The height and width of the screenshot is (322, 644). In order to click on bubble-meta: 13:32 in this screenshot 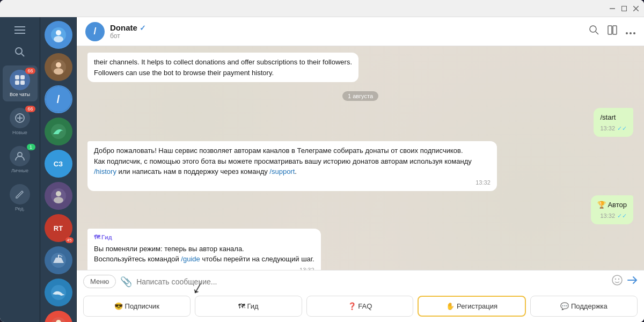, I will do `click(292, 182)`.